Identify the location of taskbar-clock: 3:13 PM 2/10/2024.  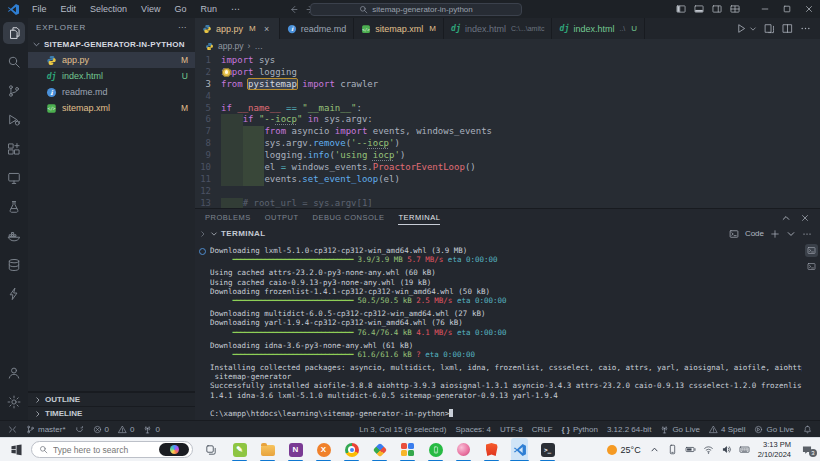
(774, 450).